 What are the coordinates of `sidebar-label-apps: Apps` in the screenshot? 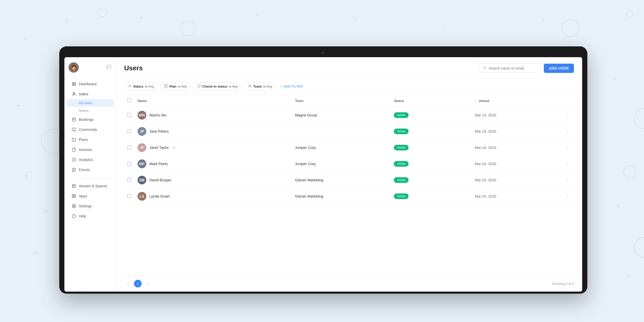 It's located at (83, 196).